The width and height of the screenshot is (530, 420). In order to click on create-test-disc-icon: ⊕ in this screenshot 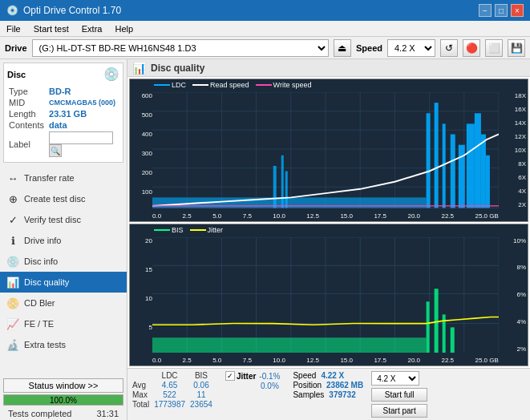, I will do `click(13, 199)`.